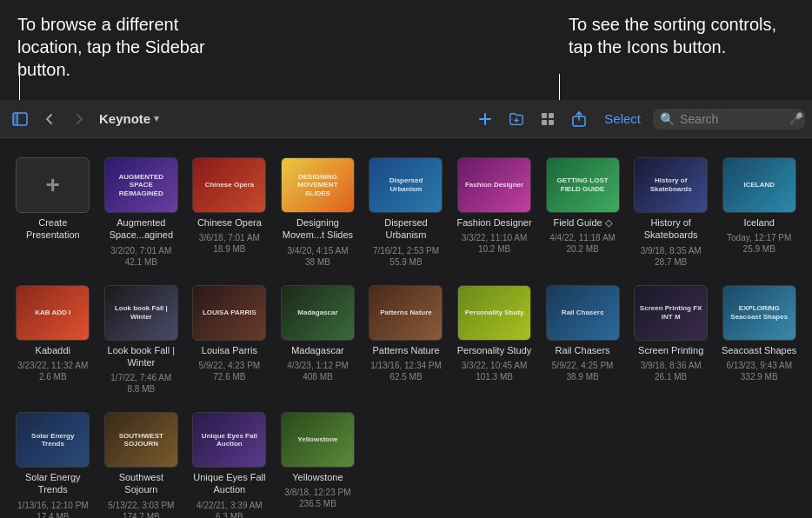 The height and width of the screenshot is (518, 812). What do you see at coordinates (318, 313) in the screenshot?
I see `file-thumb-madagascar: Madagascar` at bounding box center [318, 313].